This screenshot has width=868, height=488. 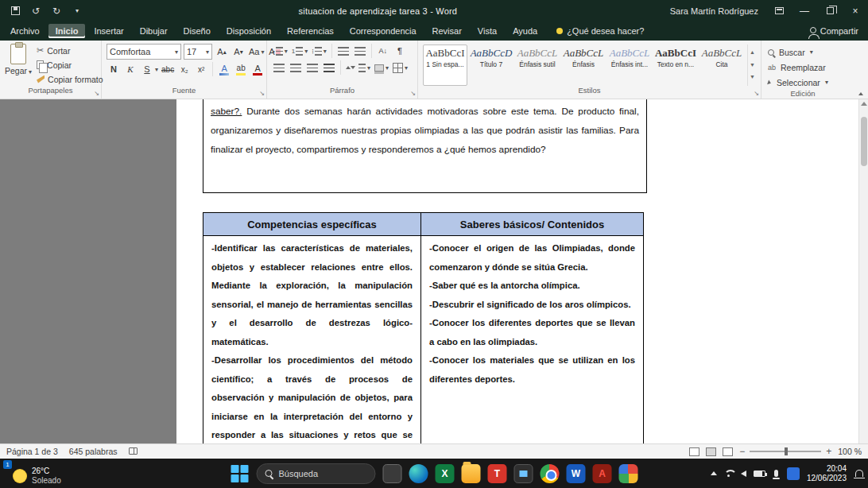 What do you see at coordinates (424, 146) in the screenshot?
I see `intro-text-box: saber?. Durante dos semanas harán activi…` at bounding box center [424, 146].